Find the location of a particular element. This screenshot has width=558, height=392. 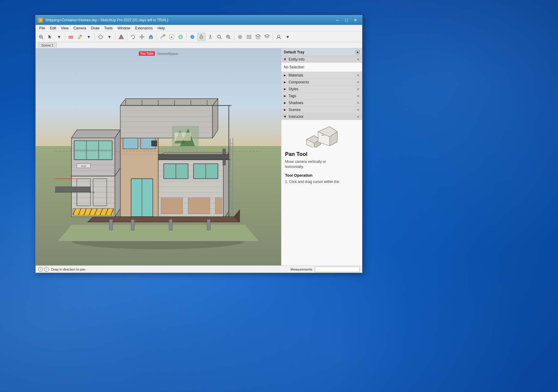

select-button is located at coordinates (50, 37).